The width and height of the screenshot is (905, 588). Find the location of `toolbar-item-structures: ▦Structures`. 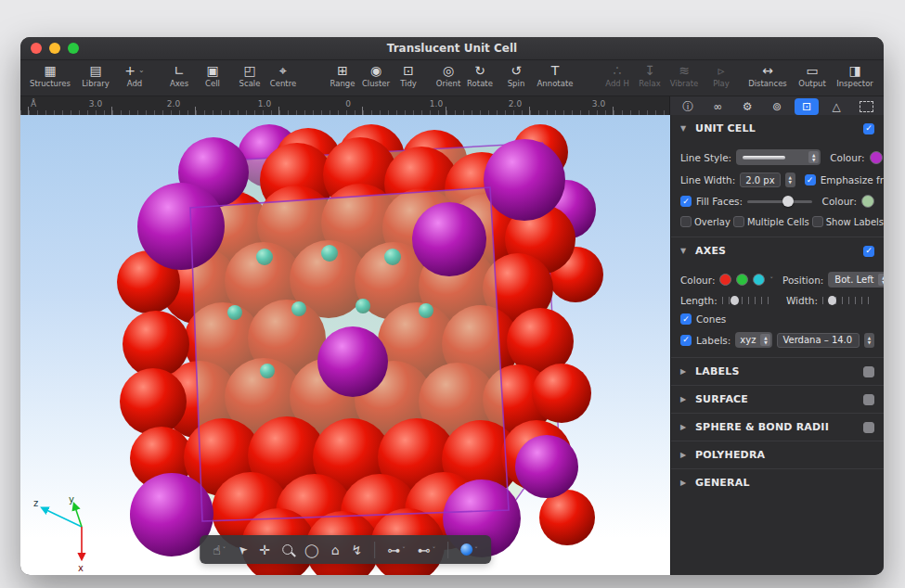

toolbar-item-structures: ▦Structures is located at coordinates (50, 76).